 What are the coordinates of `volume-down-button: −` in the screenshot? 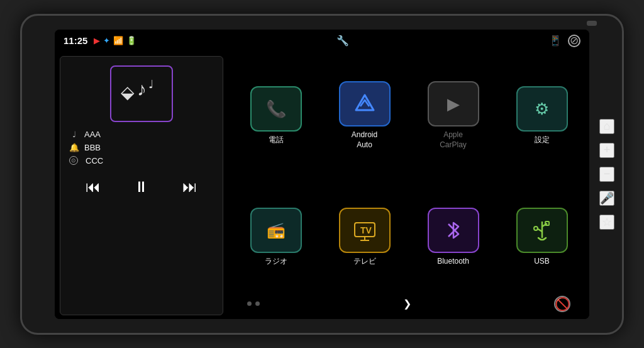 It's located at (607, 174).